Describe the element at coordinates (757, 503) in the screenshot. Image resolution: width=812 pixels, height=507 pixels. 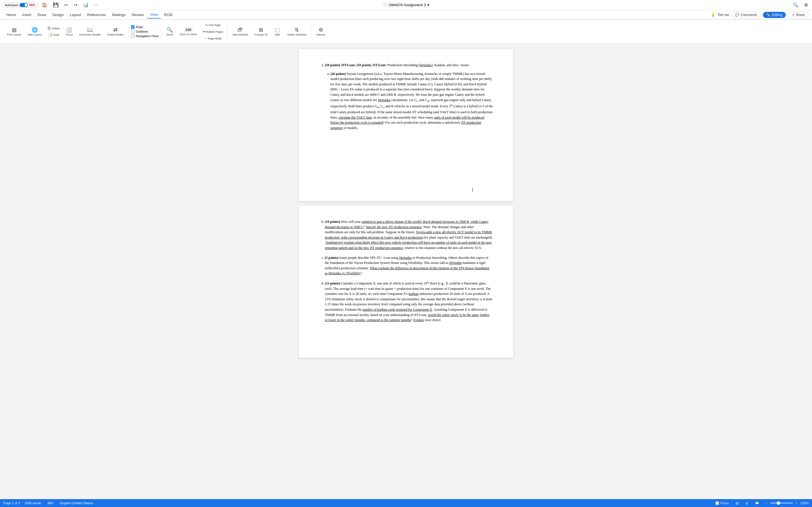
I see `read-mode-btn: 📖` at that location.